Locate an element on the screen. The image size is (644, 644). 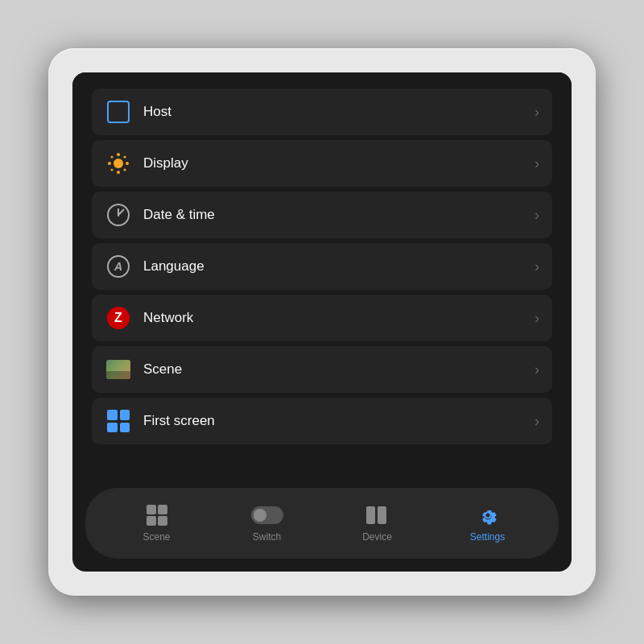
host-icon is located at coordinates (118, 112).